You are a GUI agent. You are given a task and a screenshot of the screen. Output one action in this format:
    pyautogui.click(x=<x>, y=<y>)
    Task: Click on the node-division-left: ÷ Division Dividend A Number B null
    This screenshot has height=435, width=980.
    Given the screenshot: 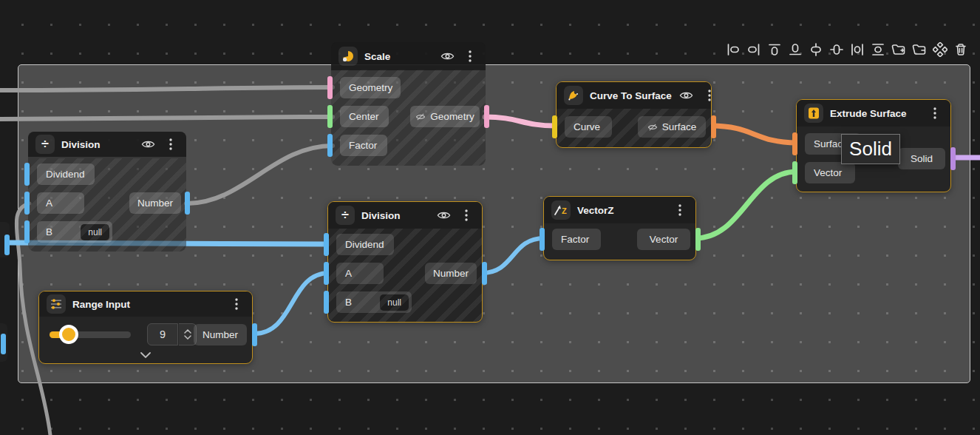 What is the action you would take?
    pyautogui.click(x=107, y=192)
    